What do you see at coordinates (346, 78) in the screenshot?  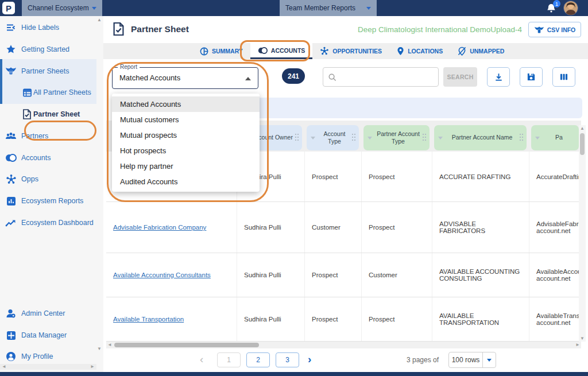 I see `toolbar: Report Matched Accounts 241 SEARCH` at bounding box center [346, 78].